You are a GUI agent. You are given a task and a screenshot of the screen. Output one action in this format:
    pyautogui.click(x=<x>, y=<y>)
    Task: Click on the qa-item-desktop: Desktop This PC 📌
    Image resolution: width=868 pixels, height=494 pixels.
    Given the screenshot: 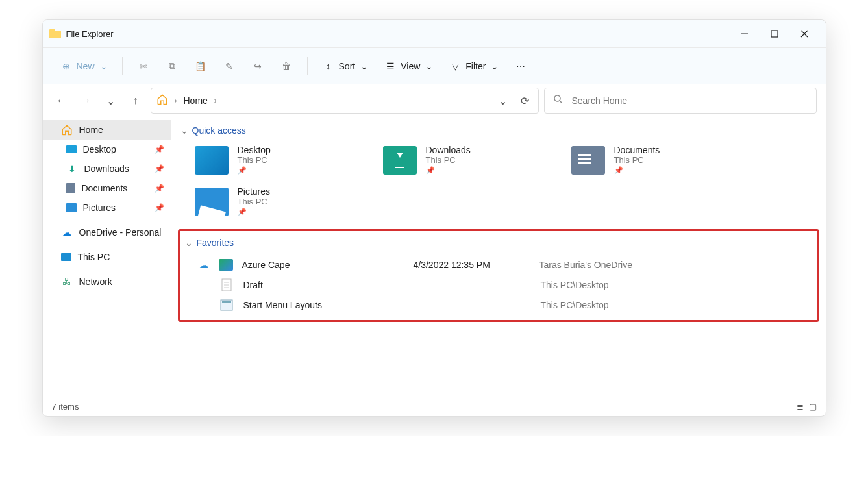 What is the action you would take?
    pyautogui.click(x=281, y=160)
    